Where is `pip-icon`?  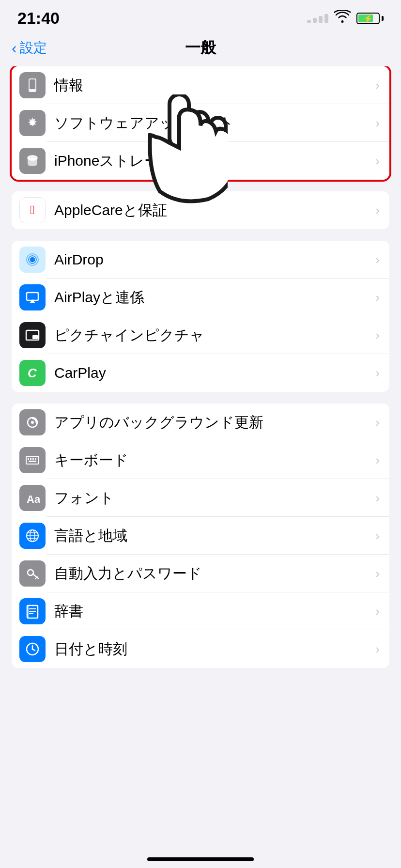 pip-icon is located at coordinates (32, 335).